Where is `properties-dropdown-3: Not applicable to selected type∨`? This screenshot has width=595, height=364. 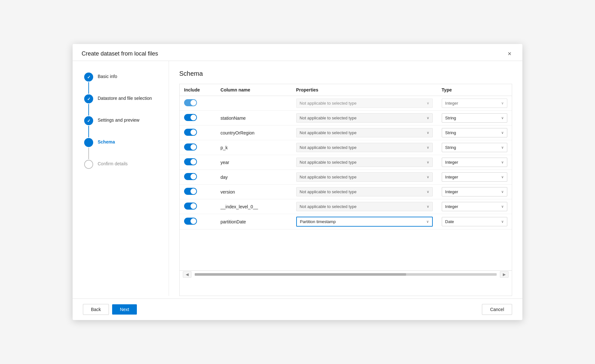
properties-dropdown-3: Not applicable to selected type∨ is located at coordinates (364, 148).